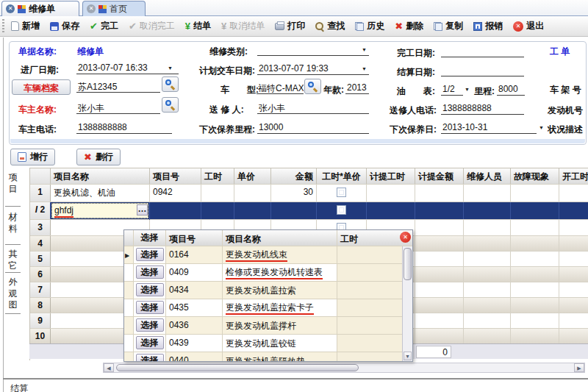  I want to click on reimburse-button: 报销, so click(488, 26).